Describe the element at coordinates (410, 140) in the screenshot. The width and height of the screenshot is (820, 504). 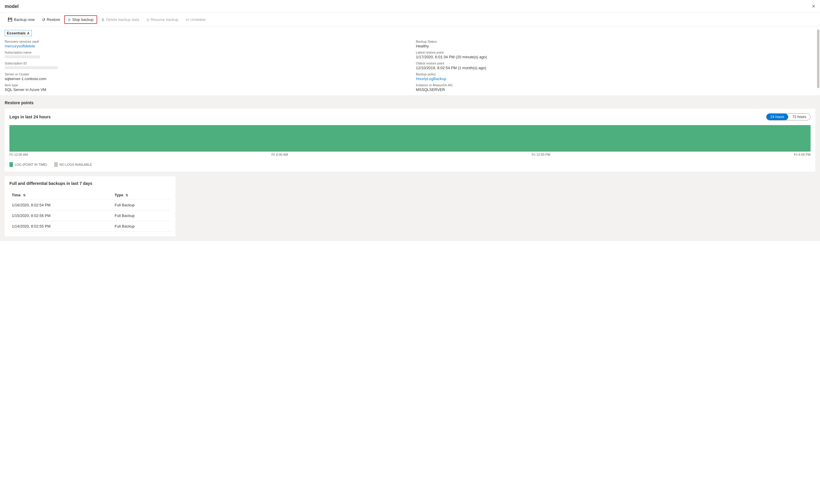
I see `chart-card: Logs in last 24 hours 24 hours 72 hours …` at that location.